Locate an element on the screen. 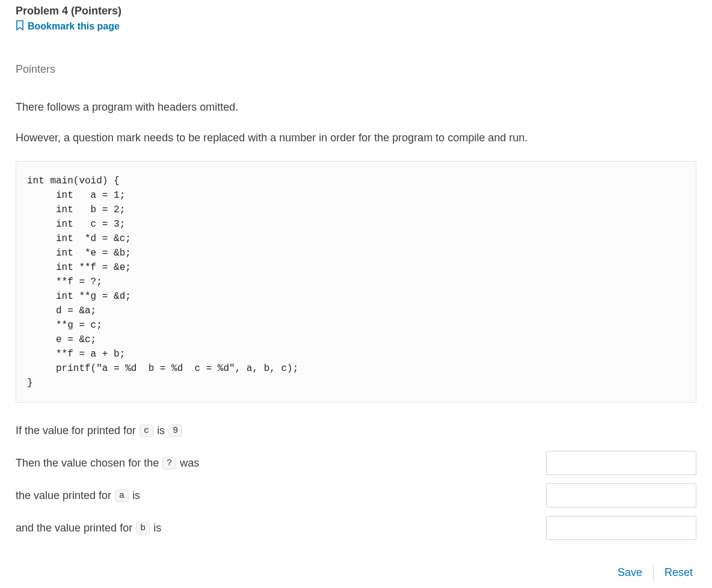 Image resolution: width=712 pixels, height=588 pixels. var-pill-b: b is located at coordinates (143, 528).